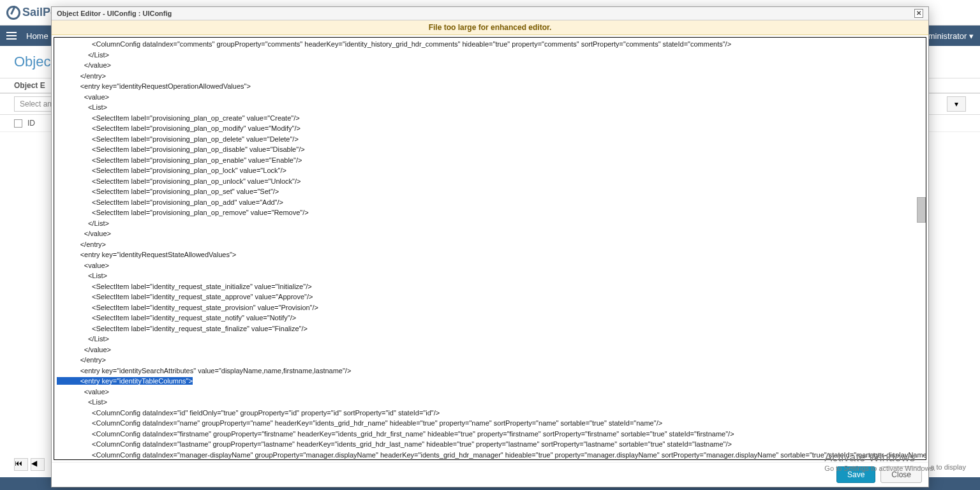 The width and height of the screenshot is (980, 490). Describe the element at coordinates (490, 14) in the screenshot. I see `modal-header: Object Editor - UIConfig : UIConfig ✕` at that location.